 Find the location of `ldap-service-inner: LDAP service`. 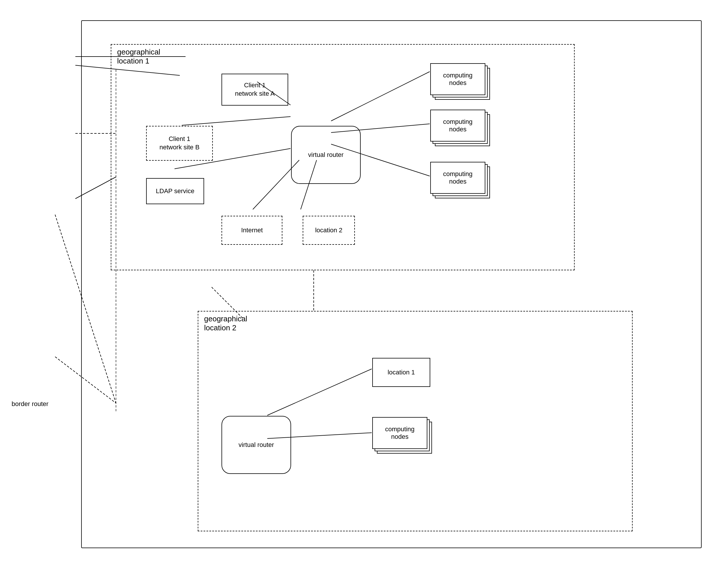

ldap-service-inner: LDAP service is located at coordinates (175, 191).